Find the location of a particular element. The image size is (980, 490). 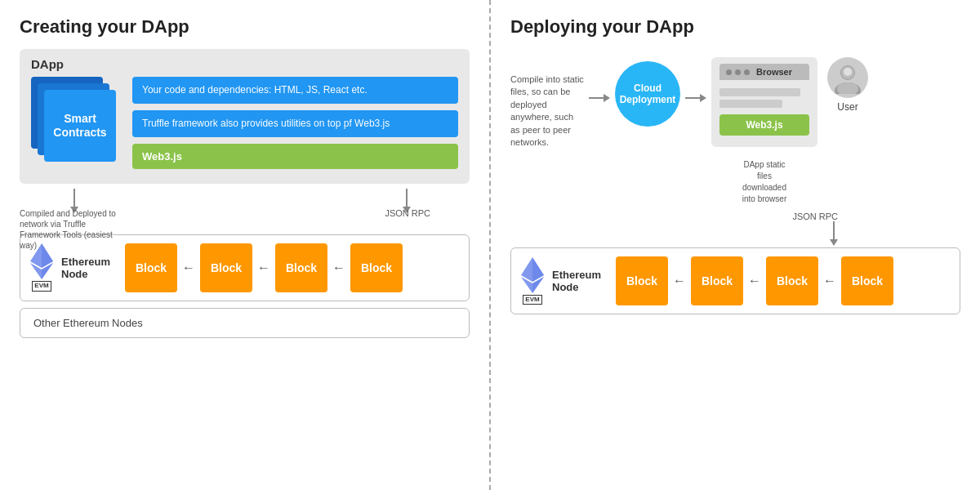

web3js-browser: Web3.js is located at coordinates (764, 125).